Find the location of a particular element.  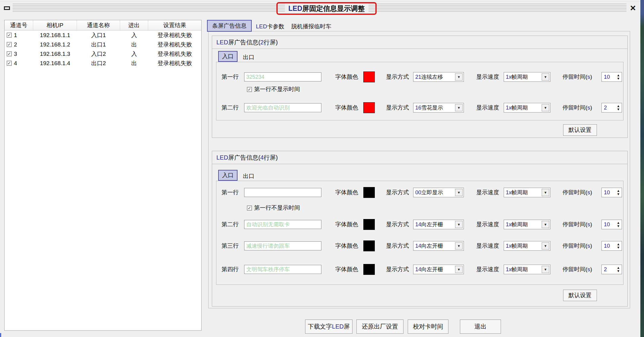

header-channel-name: 通道名称 is located at coordinates (98, 25).